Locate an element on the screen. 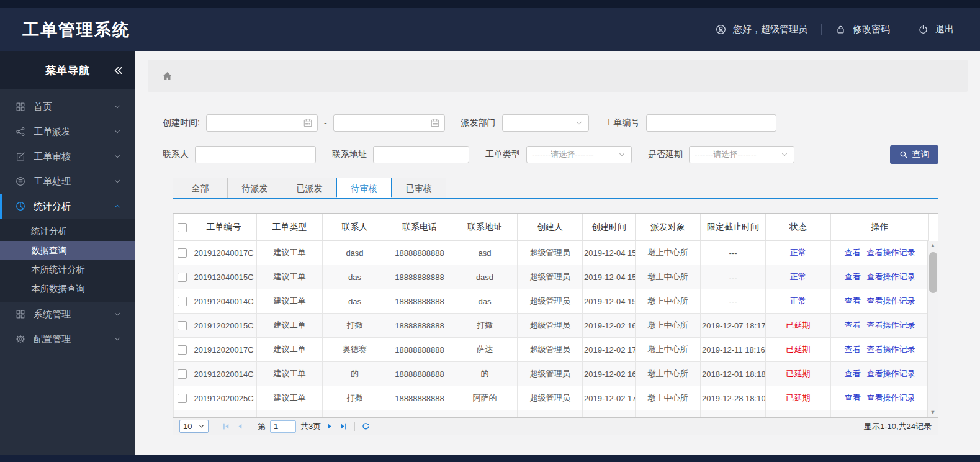 The width and height of the screenshot is (980, 462). order-no-input is located at coordinates (711, 123).